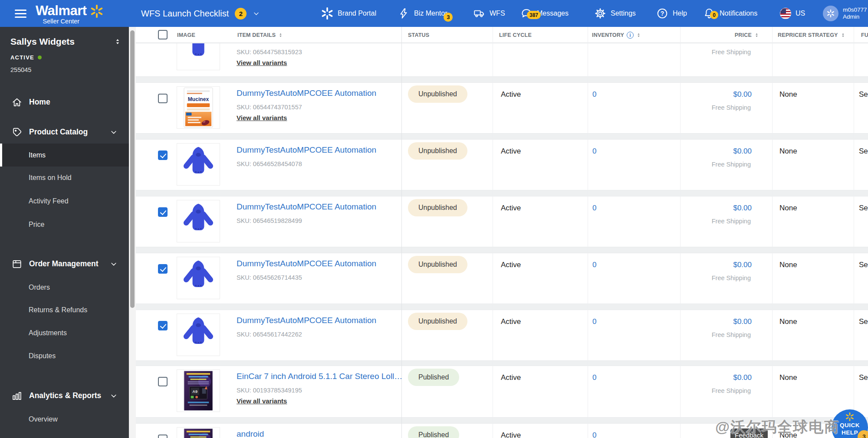 This screenshot has width=868, height=438. I want to click on walmart-logo: Walmart Seller Center, so click(69, 13).